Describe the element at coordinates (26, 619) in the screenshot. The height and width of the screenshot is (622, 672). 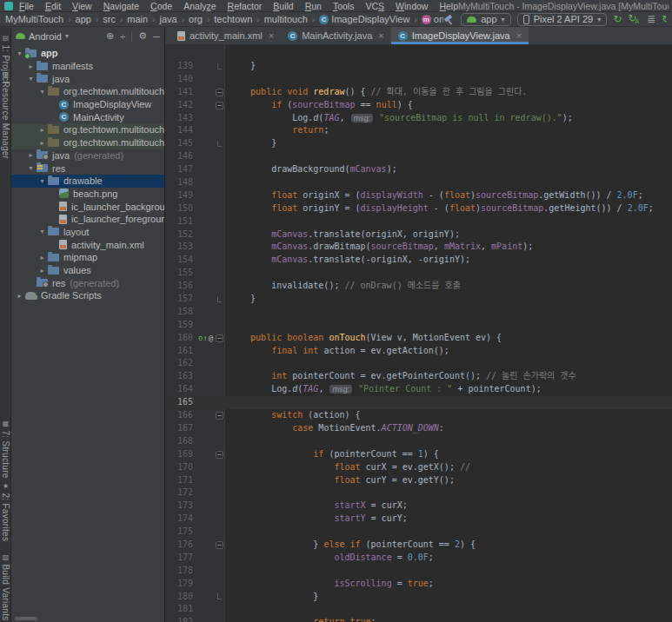
I see `panel-scrollbar` at that location.